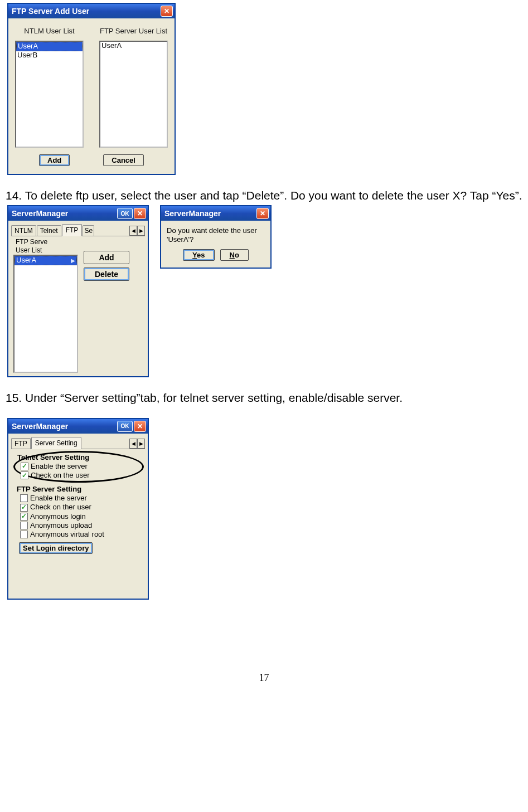  I want to click on tab-strip: FTP Server Setting ◀ ▶, so click(78, 443).